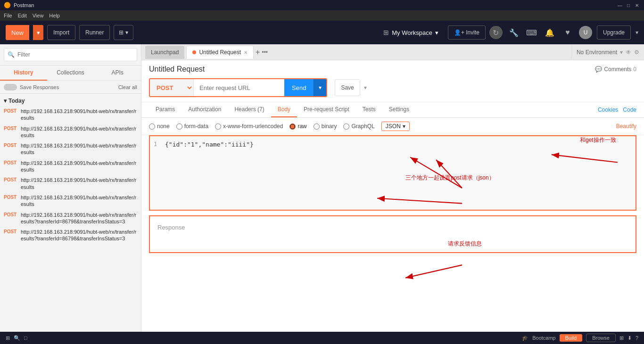 Image resolution: width=644 pixels, height=344 pixels. I want to click on heart-button: ♥, so click(568, 33).